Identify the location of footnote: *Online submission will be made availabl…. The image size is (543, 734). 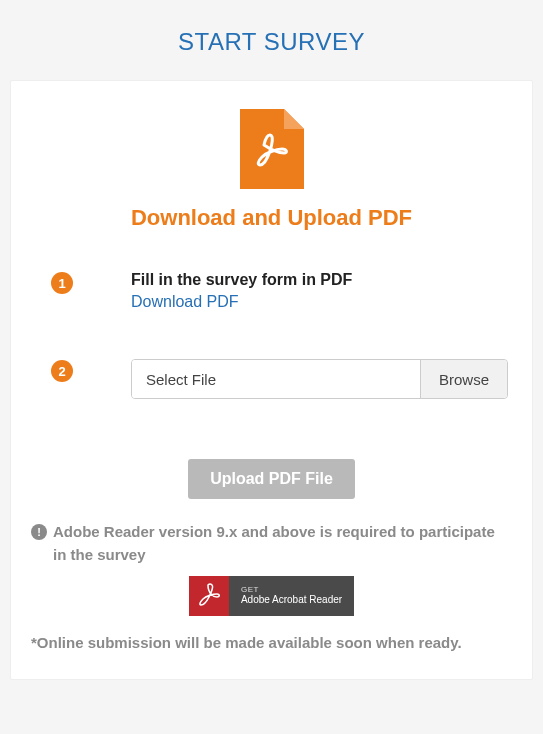
(272, 642).